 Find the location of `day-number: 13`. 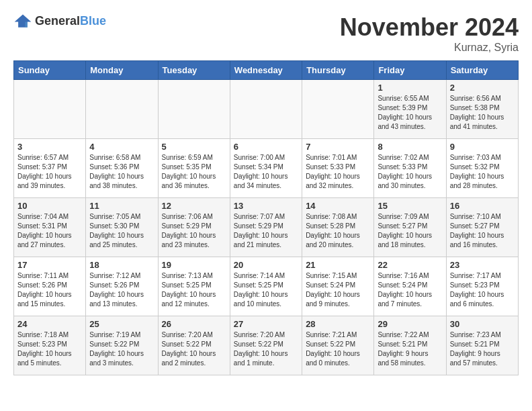

day-number: 13 is located at coordinates (266, 205).